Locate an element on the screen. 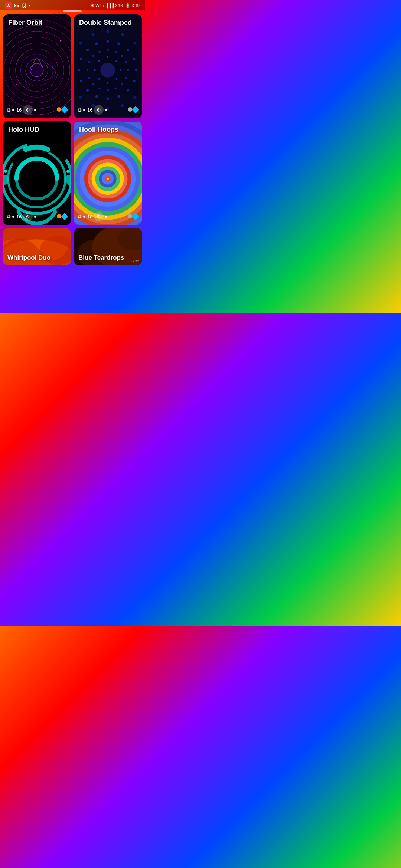 The image size is (401, 868). card-double-stamped: Double Stamped ⧉ 16 ⚙ is located at coordinates (108, 66).